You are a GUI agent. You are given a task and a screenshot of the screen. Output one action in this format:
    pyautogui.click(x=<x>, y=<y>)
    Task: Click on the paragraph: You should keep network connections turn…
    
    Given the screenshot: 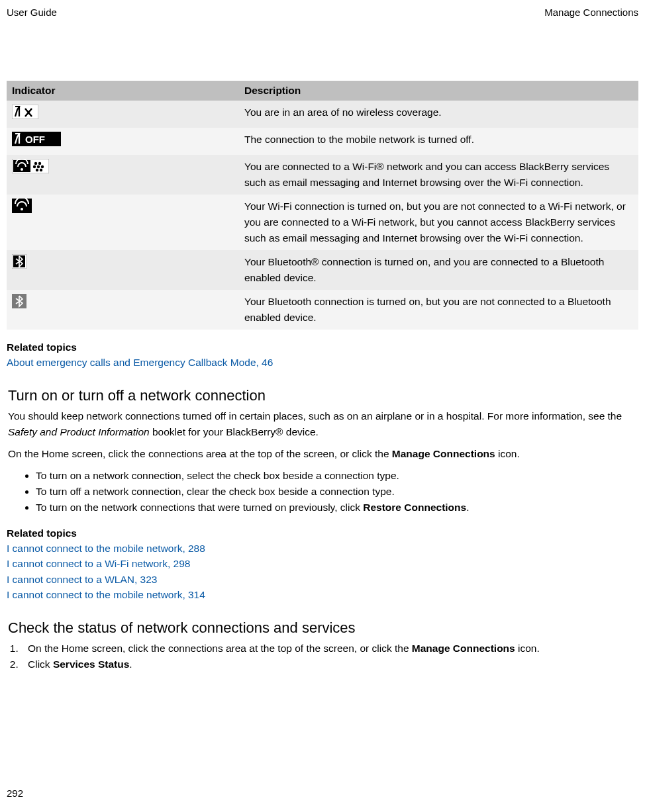 What is the action you would take?
    pyautogui.click(x=322, y=424)
    